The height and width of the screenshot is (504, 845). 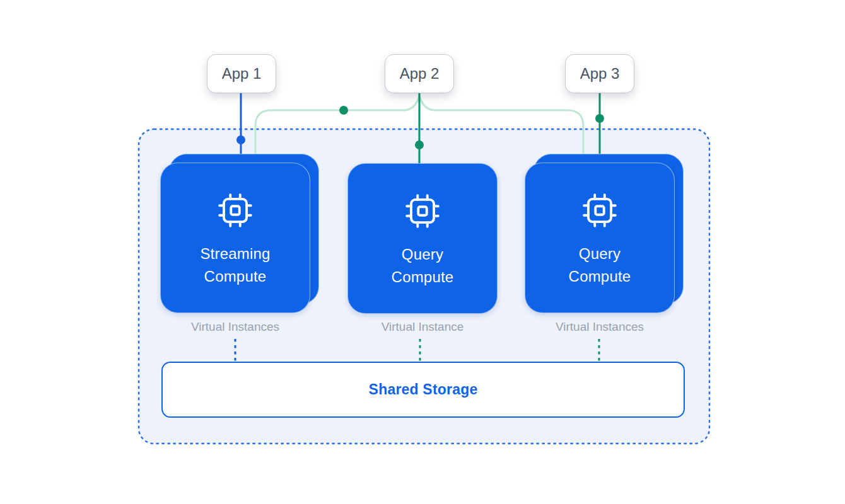 I want to click on card-query-compute-2: Query Compute, so click(x=600, y=238).